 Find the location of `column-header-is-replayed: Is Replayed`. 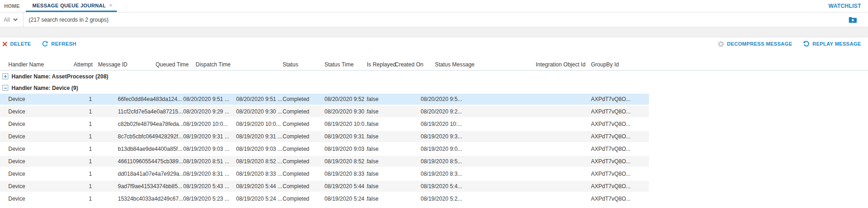

column-header-is-replayed: Is Replayed is located at coordinates (381, 65).